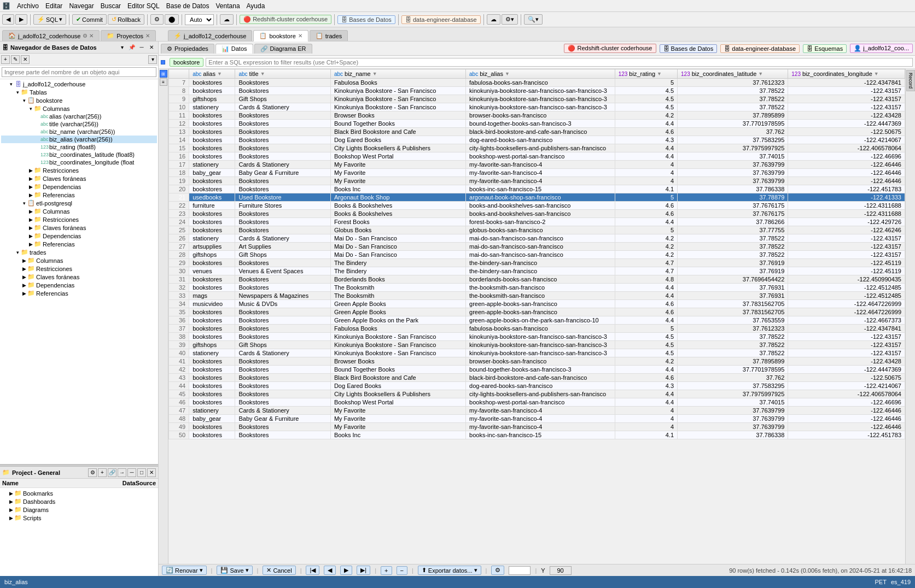 This screenshot has height=588, width=915. What do you see at coordinates (283, 49) in the screenshot?
I see `sub-tab-er: 🔗 Diagrama ER` at bounding box center [283, 49].